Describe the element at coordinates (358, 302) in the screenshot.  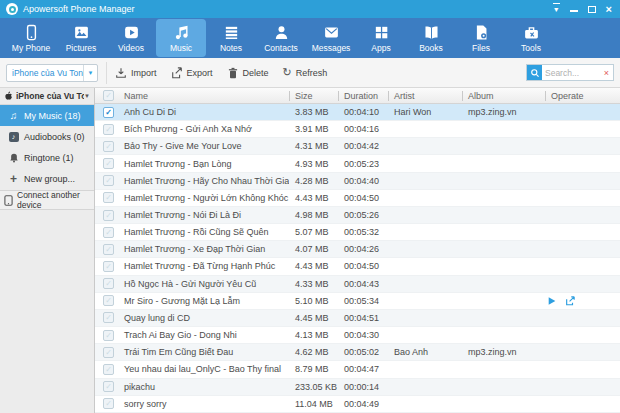
I see `table-row: ✓Mr Siro - Gương Mặt Lạ Lẫm5.10 MB00:05:…` at that location.